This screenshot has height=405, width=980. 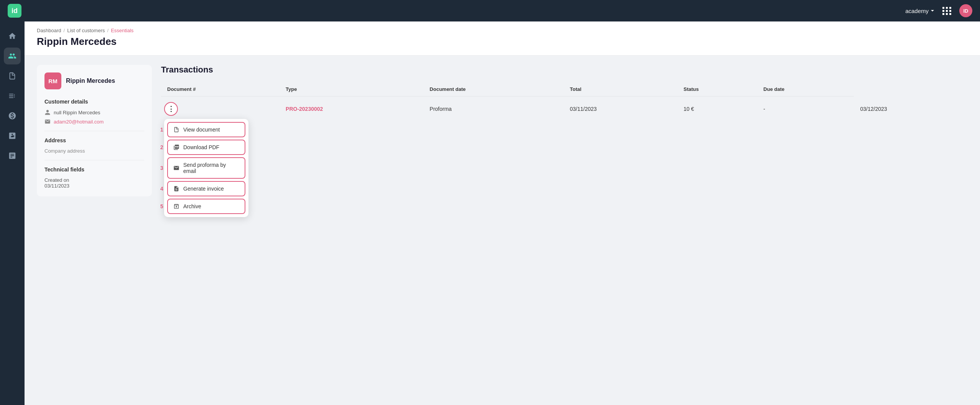 What do you see at coordinates (206, 206) in the screenshot?
I see `dropdown-item-archive-icon: 5Archive` at bounding box center [206, 206].